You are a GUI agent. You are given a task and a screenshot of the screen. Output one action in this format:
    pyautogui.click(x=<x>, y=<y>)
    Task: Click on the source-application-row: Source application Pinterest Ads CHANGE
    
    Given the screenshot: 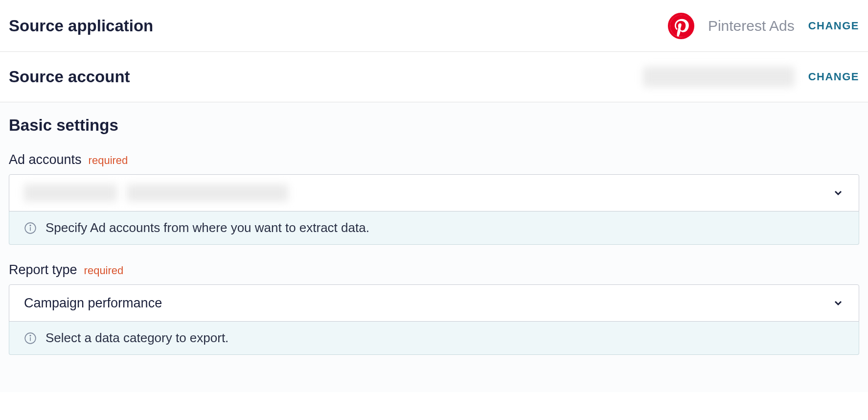 What is the action you would take?
    pyautogui.click(x=434, y=26)
    